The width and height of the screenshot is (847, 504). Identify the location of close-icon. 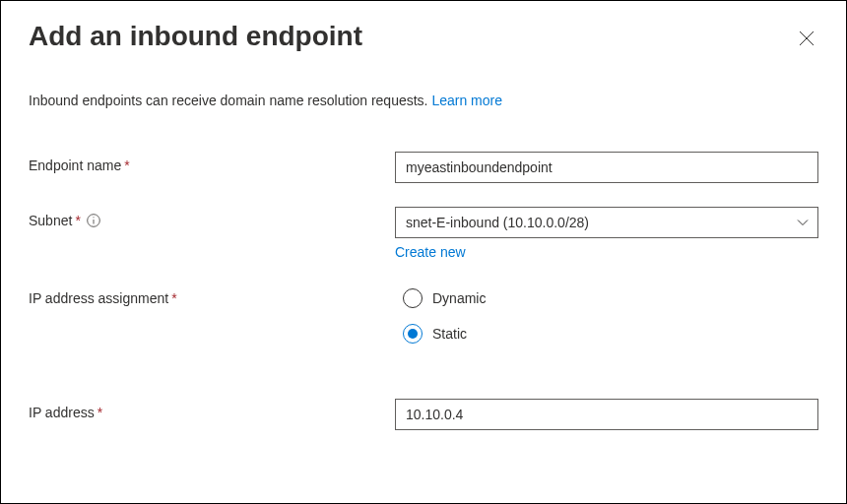
(807, 39).